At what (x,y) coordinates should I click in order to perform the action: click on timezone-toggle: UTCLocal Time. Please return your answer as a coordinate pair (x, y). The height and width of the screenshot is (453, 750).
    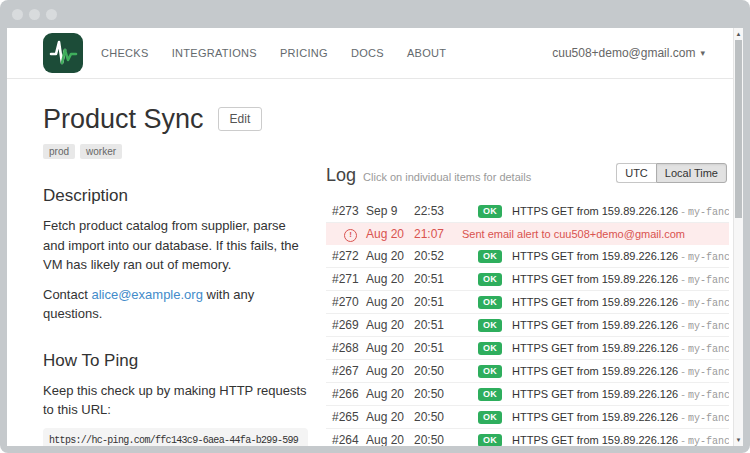
    Looking at the image, I should click on (672, 173).